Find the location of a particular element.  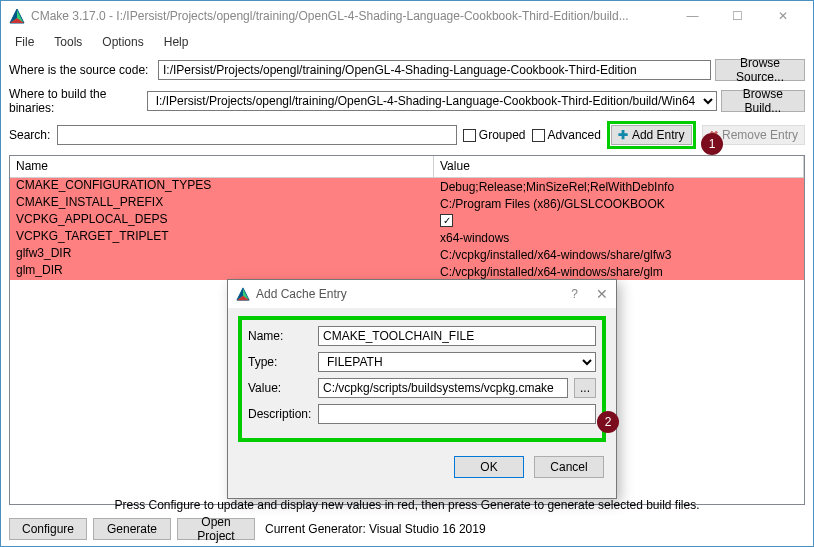

maximize-button: ☐ is located at coordinates (738, 16).